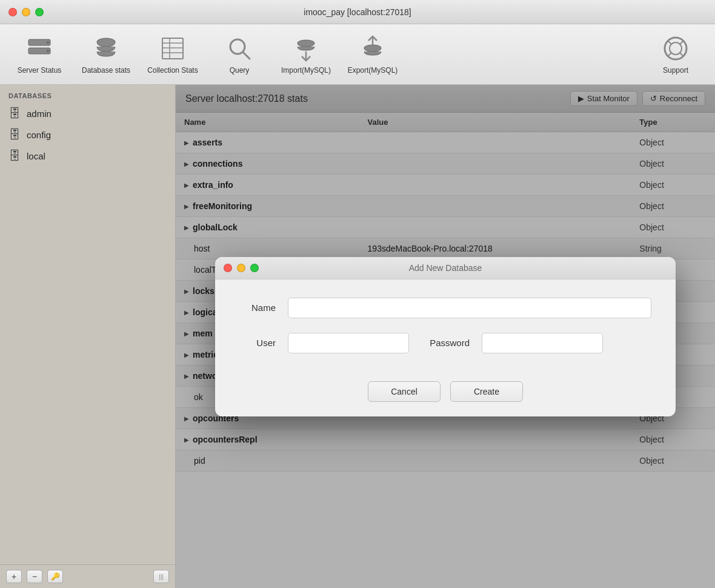 The width and height of the screenshot is (715, 588). What do you see at coordinates (13, 12) in the screenshot?
I see `close-button` at bounding box center [13, 12].